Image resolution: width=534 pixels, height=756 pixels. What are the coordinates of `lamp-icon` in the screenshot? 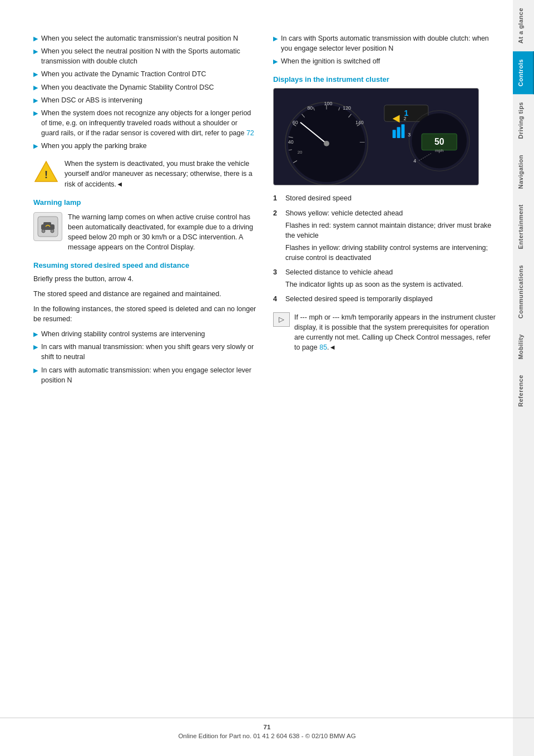 It's located at (48, 227).